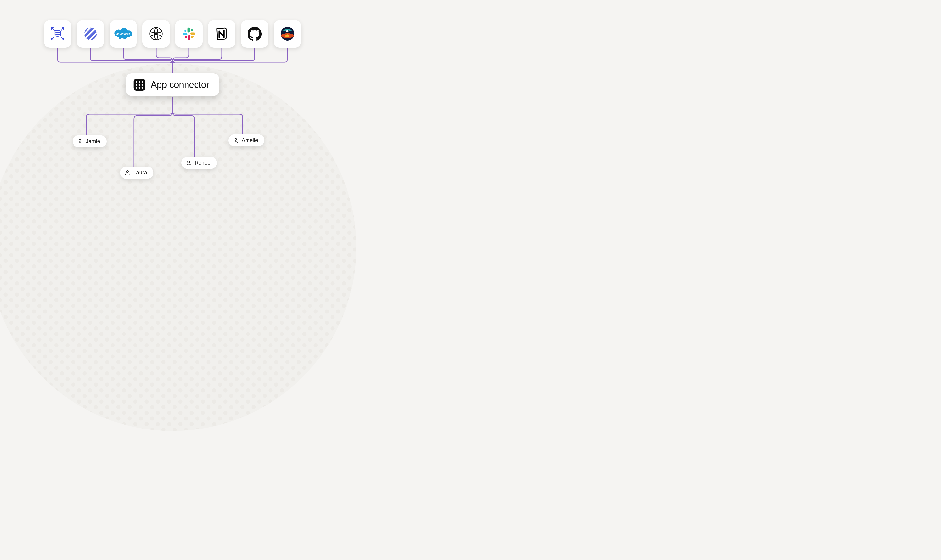  I want to click on linear-icon, so click(91, 34).